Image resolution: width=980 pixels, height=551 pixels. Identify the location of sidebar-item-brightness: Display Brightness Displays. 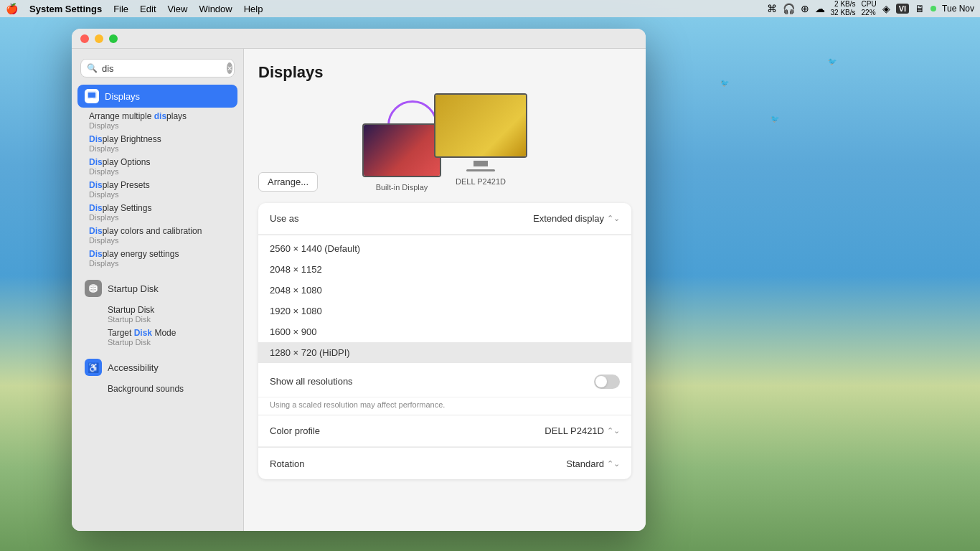
(158, 143).